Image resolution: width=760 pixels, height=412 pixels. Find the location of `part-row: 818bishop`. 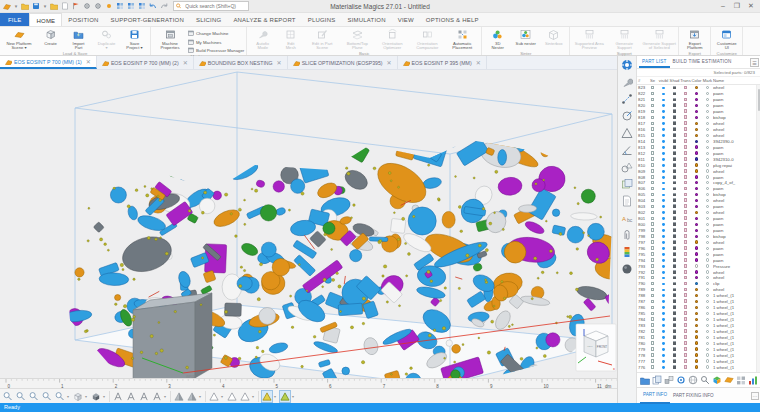

part-row: 818bishop is located at coordinates (698, 118).